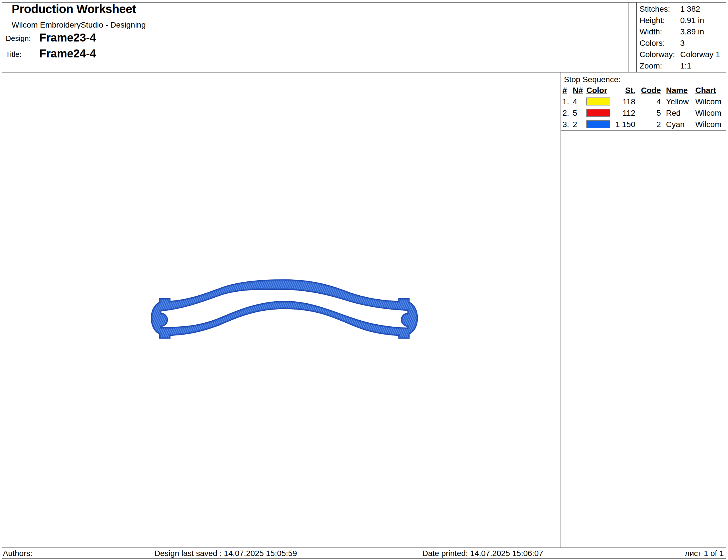  What do you see at coordinates (622, 102) in the screenshot?
I see `stitch-count: 118` at bounding box center [622, 102].